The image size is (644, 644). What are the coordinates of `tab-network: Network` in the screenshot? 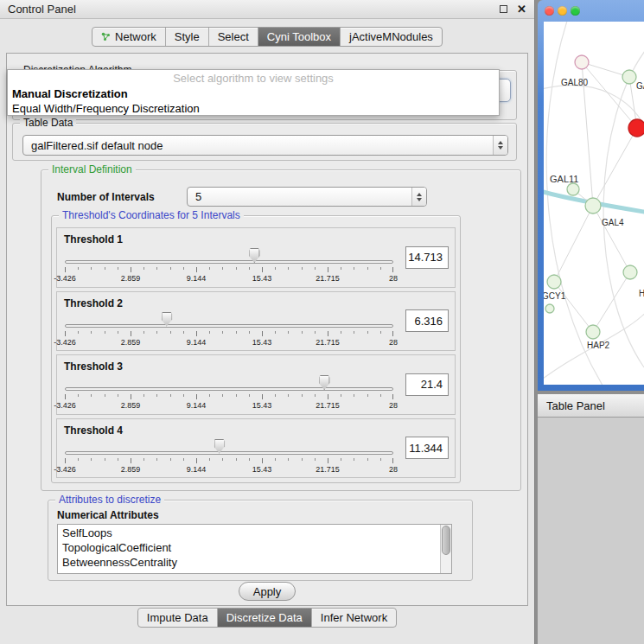 It's located at (130, 36).